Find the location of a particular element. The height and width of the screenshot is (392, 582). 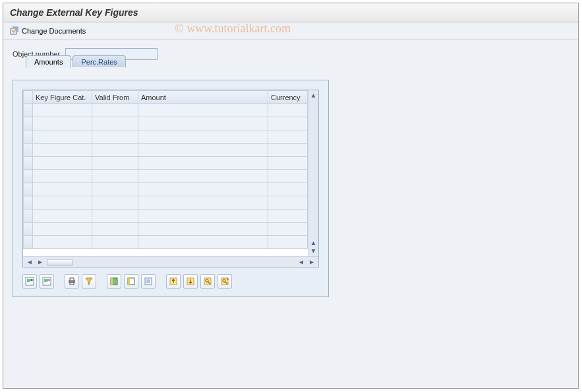

grid-toolbar is located at coordinates (171, 285).